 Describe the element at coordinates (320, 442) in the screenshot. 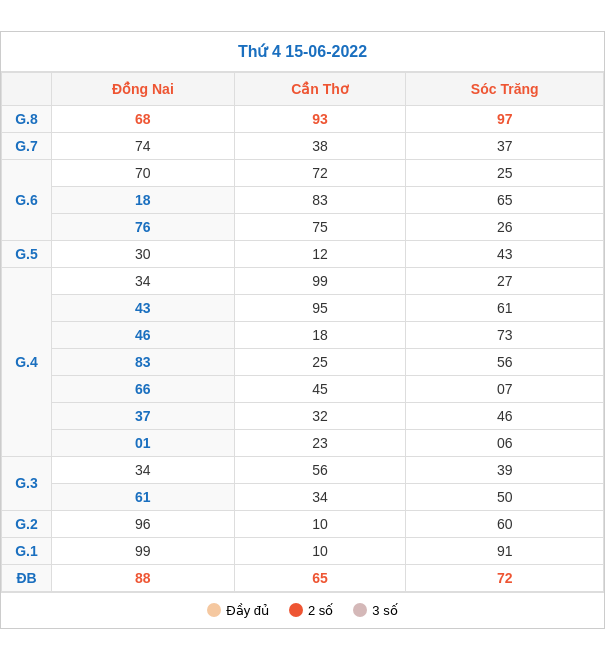

I see `cell-value: 23` at that location.